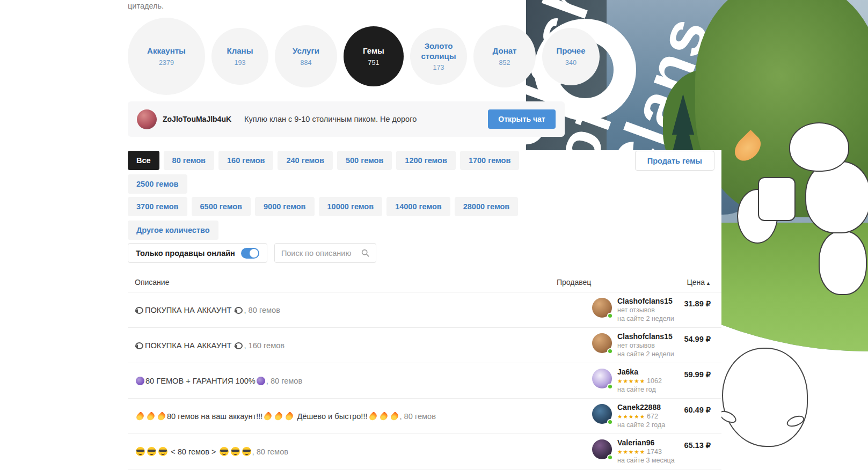  Describe the element at coordinates (653, 416) in the screenshot. I see `rating-count: 672` at that location.